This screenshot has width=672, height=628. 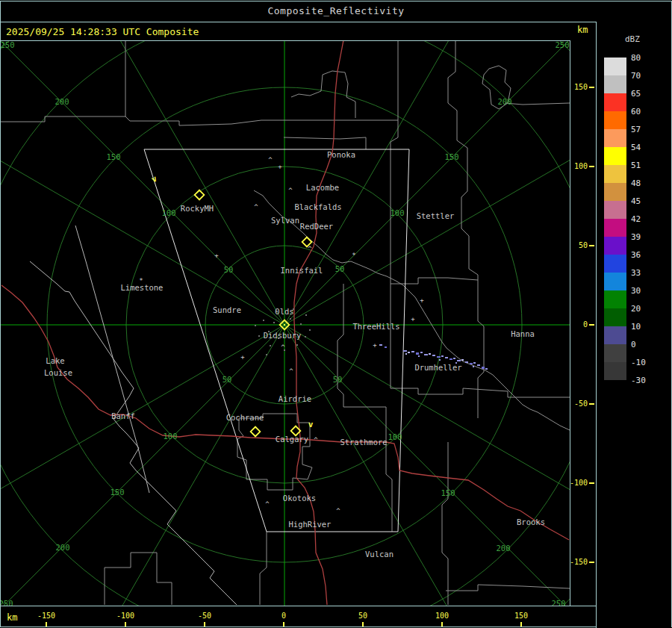 I want to click on bottom-axis-unit: km, so click(x=12, y=618).